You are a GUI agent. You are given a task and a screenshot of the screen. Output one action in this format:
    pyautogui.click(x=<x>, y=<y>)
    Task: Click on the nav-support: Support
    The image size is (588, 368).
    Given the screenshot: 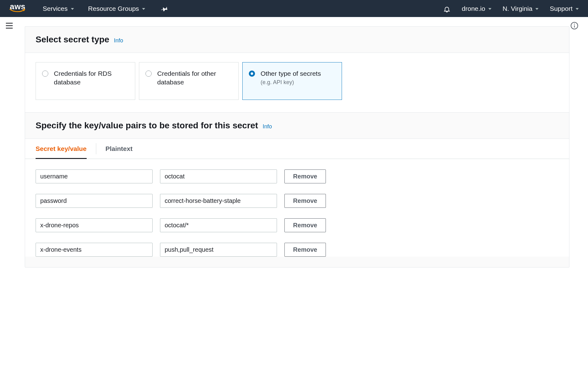 What is the action you would take?
    pyautogui.click(x=564, y=9)
    